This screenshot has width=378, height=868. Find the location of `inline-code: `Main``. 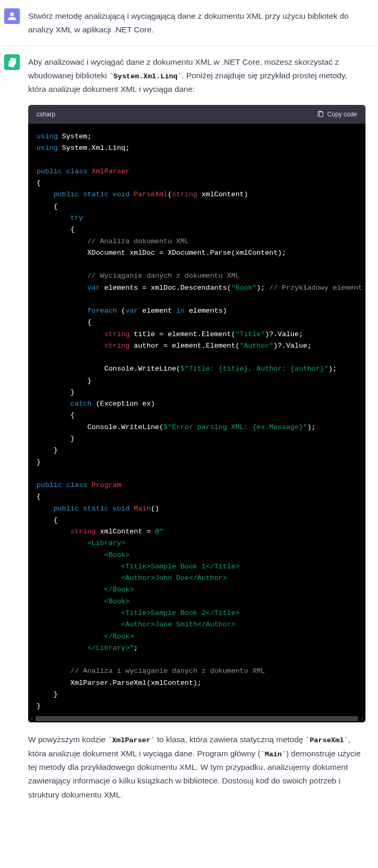

inline-code: `Main` is located at coordinates (274, 755).